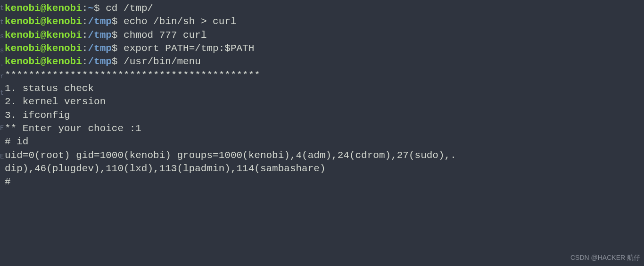 The height and width of the screenshot is (266, 644). I want to click on id-output: dip),46(plugdev),110(lxd),113(lpadmin),1…, so click(324, 169).